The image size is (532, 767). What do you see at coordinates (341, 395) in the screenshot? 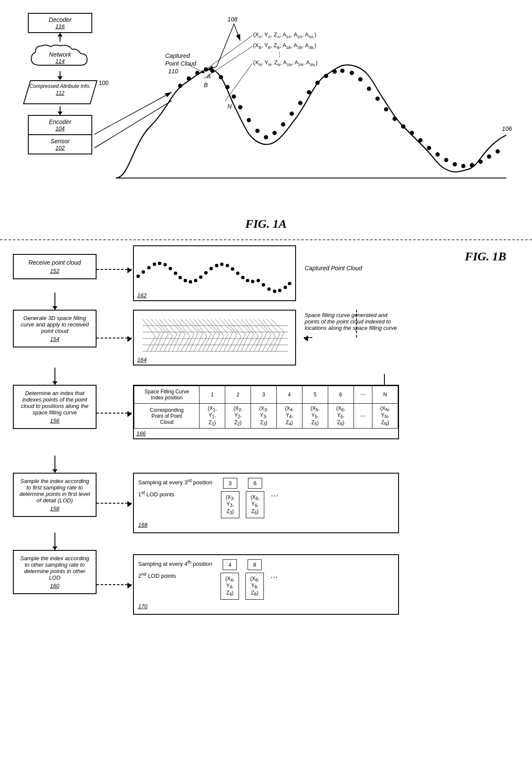
I see `col6-header: 6` at bounding box center [341, 395].